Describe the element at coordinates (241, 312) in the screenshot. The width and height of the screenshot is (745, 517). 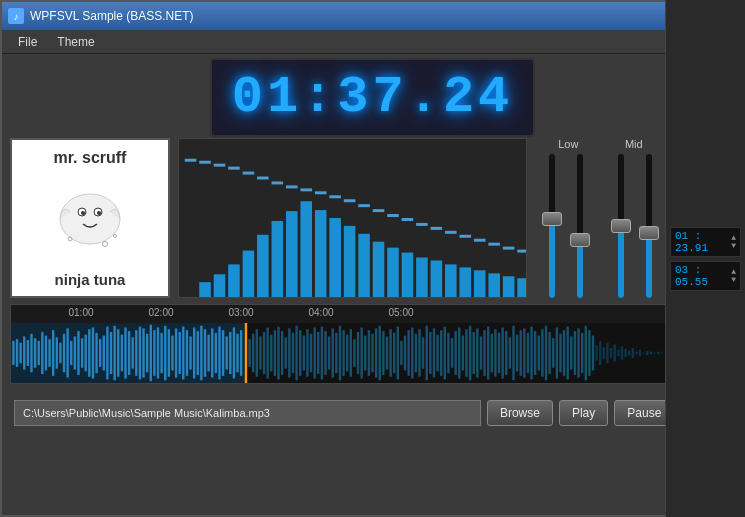
I see `timecode-3: 03:00` at that location.